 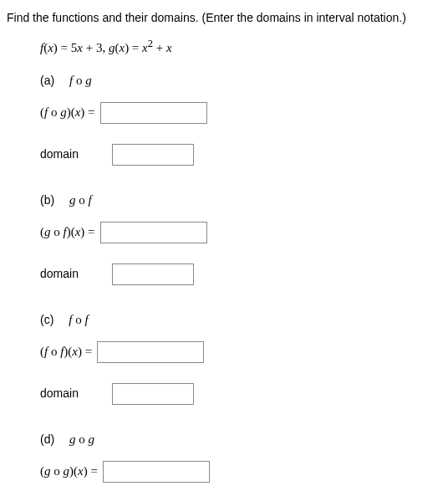 I want to click on part-a-expr-label: (f o g)(x) =, so click(x=68, y=112).